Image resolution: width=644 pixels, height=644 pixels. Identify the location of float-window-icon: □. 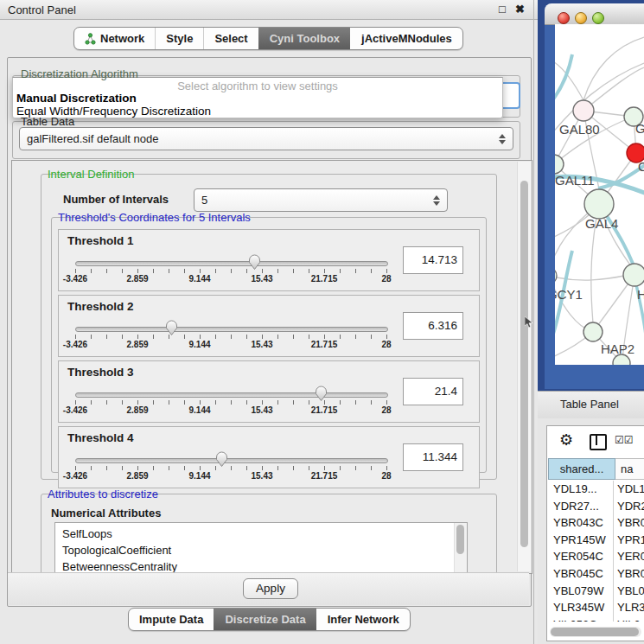
(502, 9).